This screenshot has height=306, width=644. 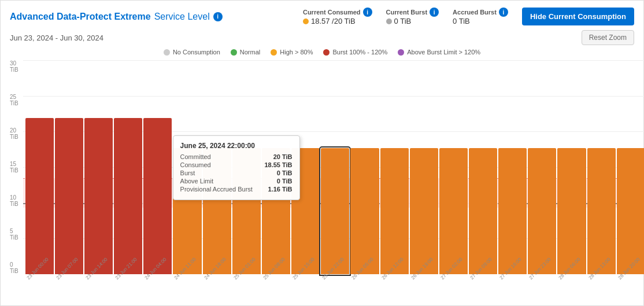 What do you see at coordinates (116, 17) in the screenshot?
I see `title-section: Advanced Data-Protect Extreme Service Le…` at bounding box center [116, 17].